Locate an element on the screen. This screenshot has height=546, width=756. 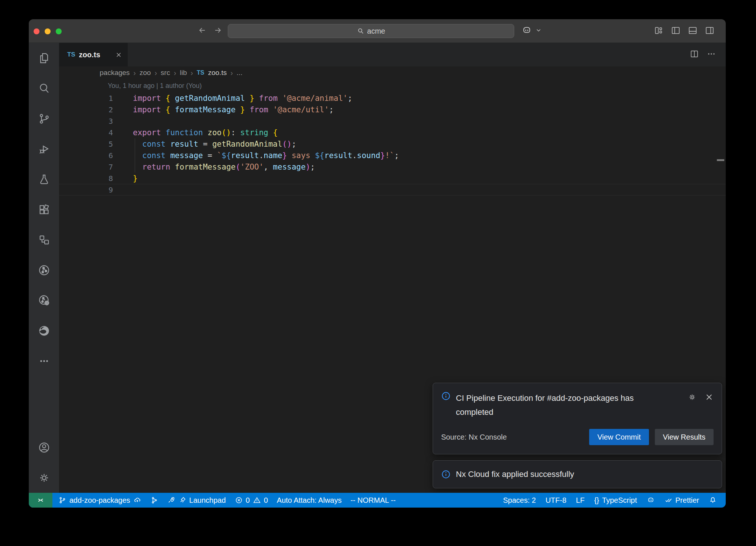
notification-center: CI Pipeline Execution for #add-zoo-packa… is located at coordinates (577, 436).